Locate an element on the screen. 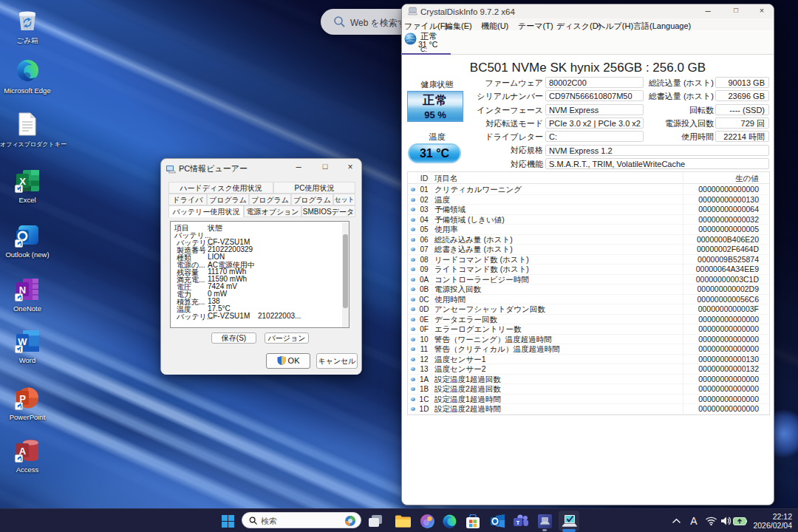  svg-text: T is located at coordinates (519, 523).